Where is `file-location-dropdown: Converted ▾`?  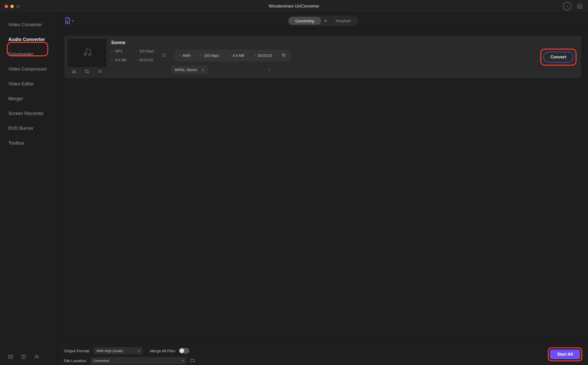 file-location-dropdown: Converted ▾ is located at coordinates (138, 361).